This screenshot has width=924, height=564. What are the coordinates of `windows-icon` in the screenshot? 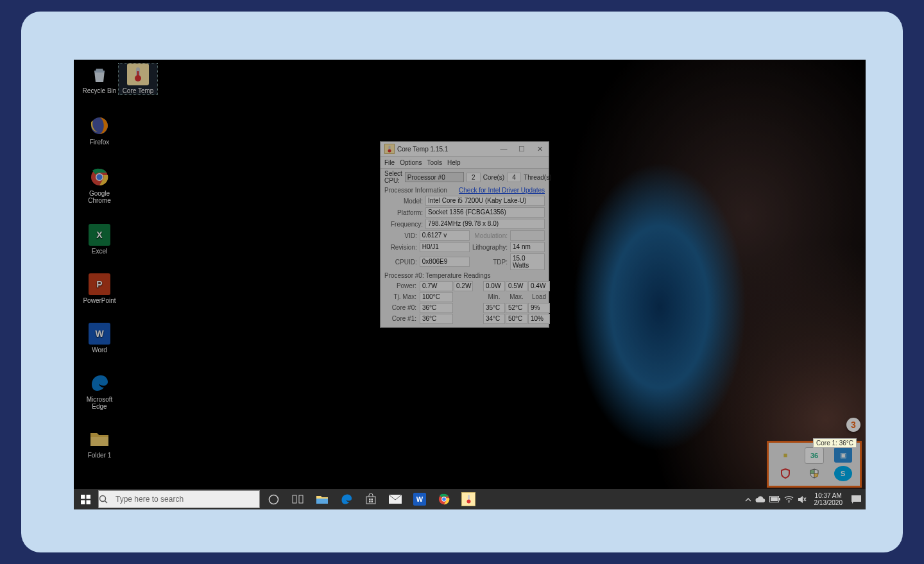 It's located at (86, 499).